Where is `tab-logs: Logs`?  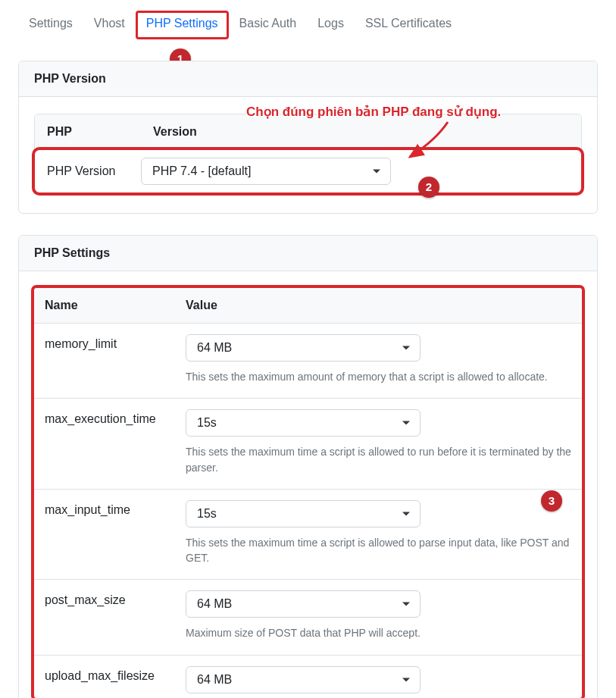 tab-logs: Logs is located at coordinates (330, 25).